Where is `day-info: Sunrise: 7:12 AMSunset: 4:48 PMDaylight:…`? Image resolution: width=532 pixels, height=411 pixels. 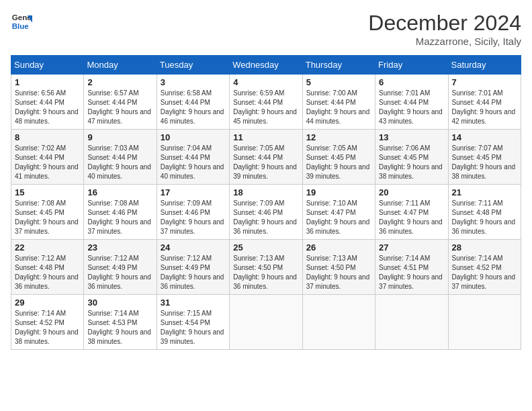
day-info: Sunrise: 7:12 AMSunset: 4:48 PMDaylight:… is located at coordinates (47, 273).